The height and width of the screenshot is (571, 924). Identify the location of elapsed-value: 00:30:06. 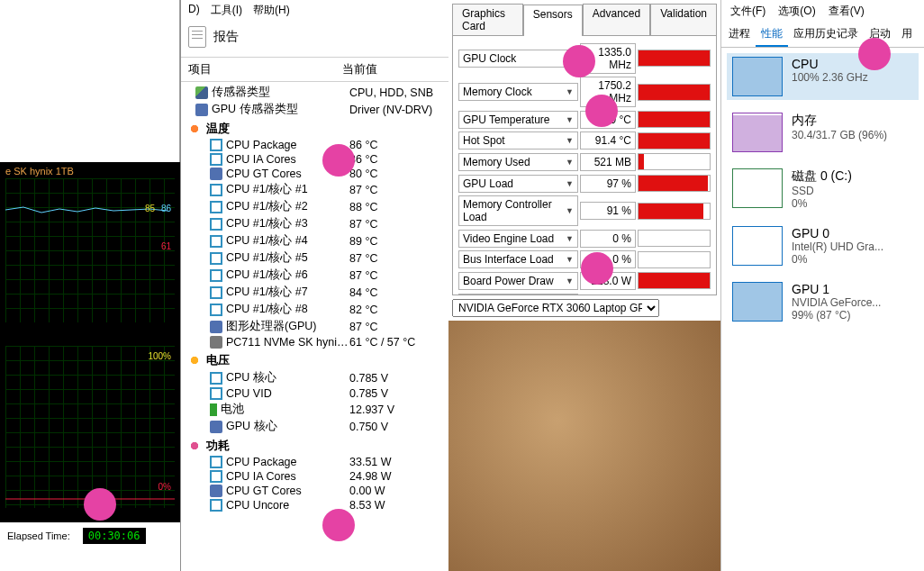
(114, 536).